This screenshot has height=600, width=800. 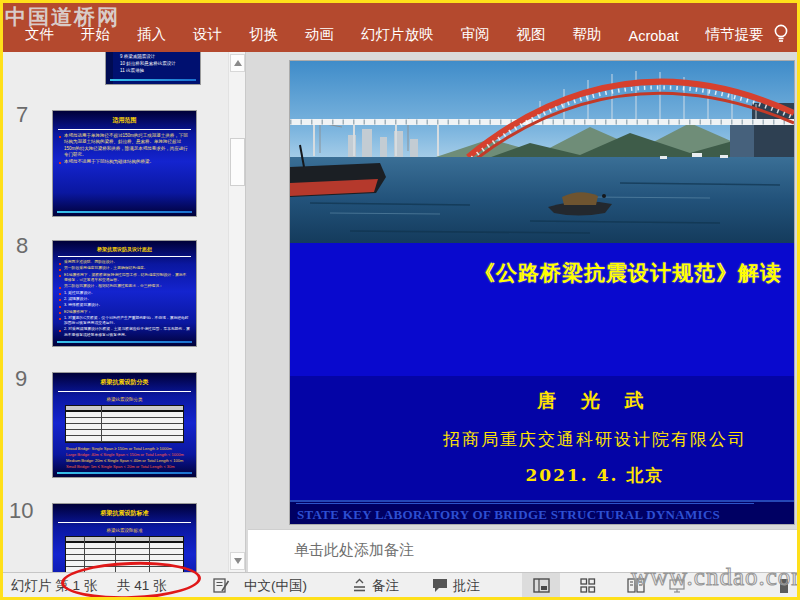 What do you see at coordinates (153, 72) in the screenshot?
I see `thumb6-line: 11 抗震措施` at bounding box center [153, 72].